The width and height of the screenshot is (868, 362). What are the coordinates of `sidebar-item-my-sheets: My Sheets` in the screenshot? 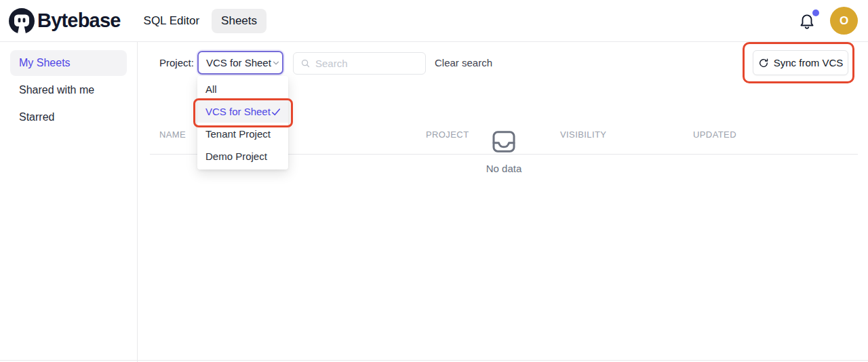 It's located at (68, 63).